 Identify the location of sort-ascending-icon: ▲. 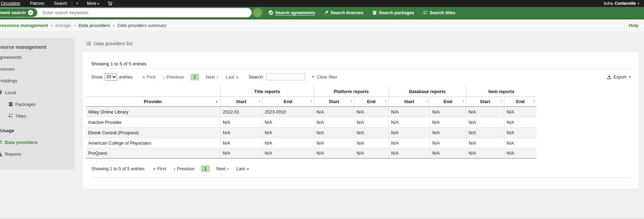
(217, 102).